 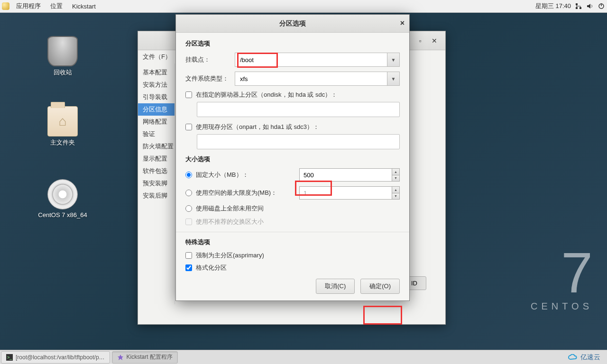 I want to click on trash-icon: 回收站, so click(x=63, y=56).